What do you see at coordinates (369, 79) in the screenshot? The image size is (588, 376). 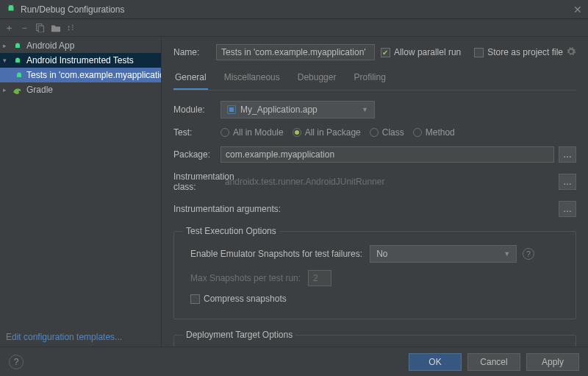 I see `tab-profiling: Profiling` at bounding box center [369, 79].